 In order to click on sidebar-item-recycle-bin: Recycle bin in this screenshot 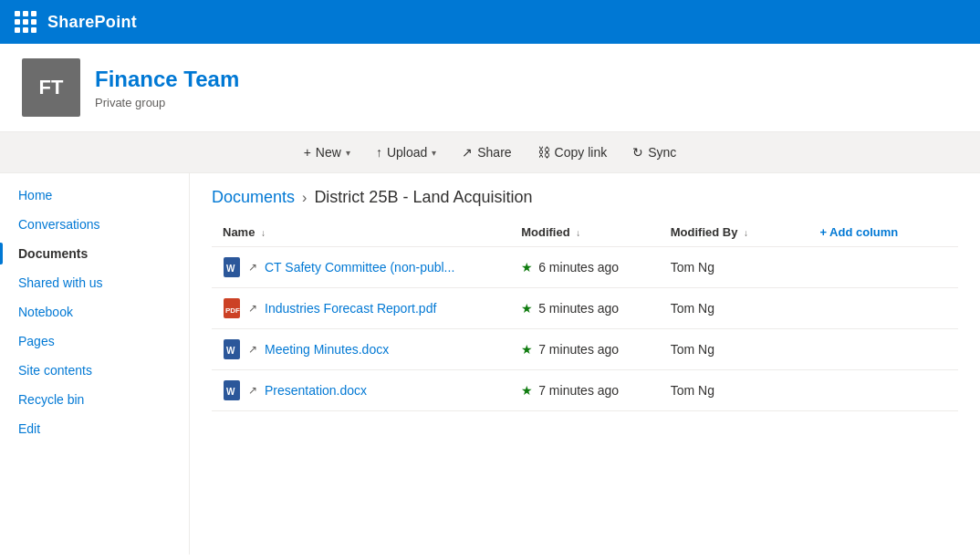, I will do `click(95, 399)`.